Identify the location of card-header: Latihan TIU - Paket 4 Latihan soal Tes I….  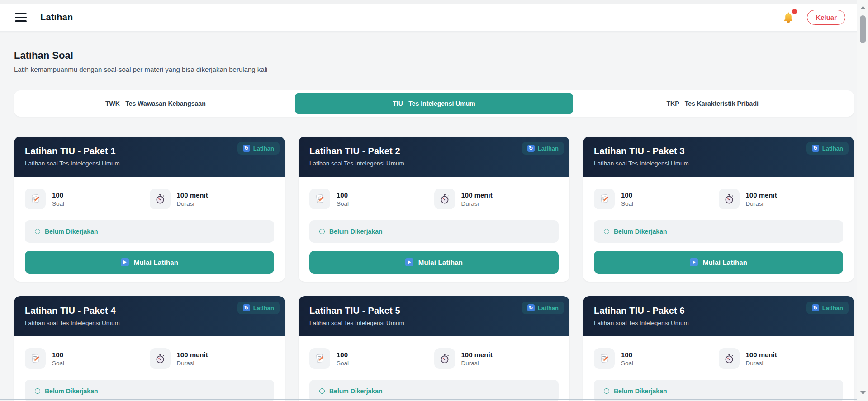
(149, 316).